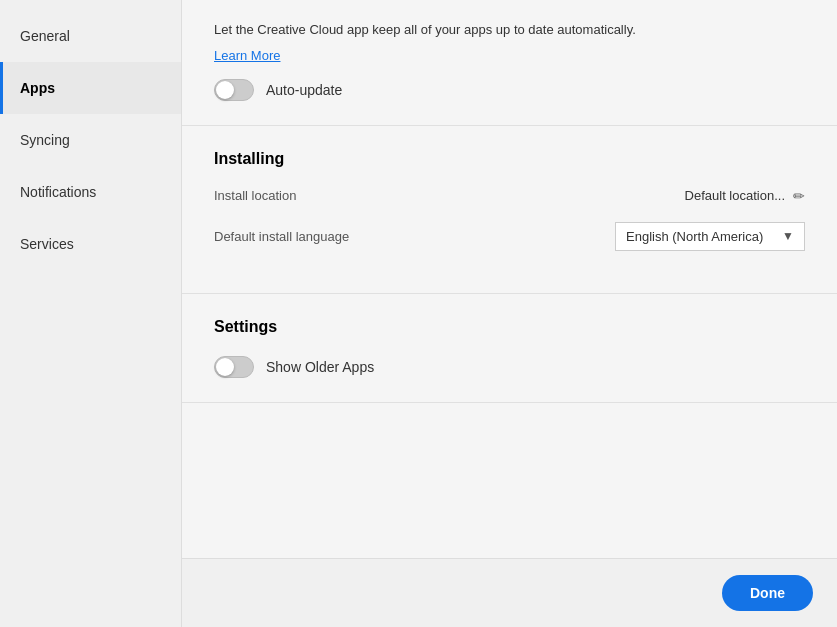 Image resolution: width=837 pixels, height=627 pixels. I want to click on show-older-apps-toggle, so click(234, 367).